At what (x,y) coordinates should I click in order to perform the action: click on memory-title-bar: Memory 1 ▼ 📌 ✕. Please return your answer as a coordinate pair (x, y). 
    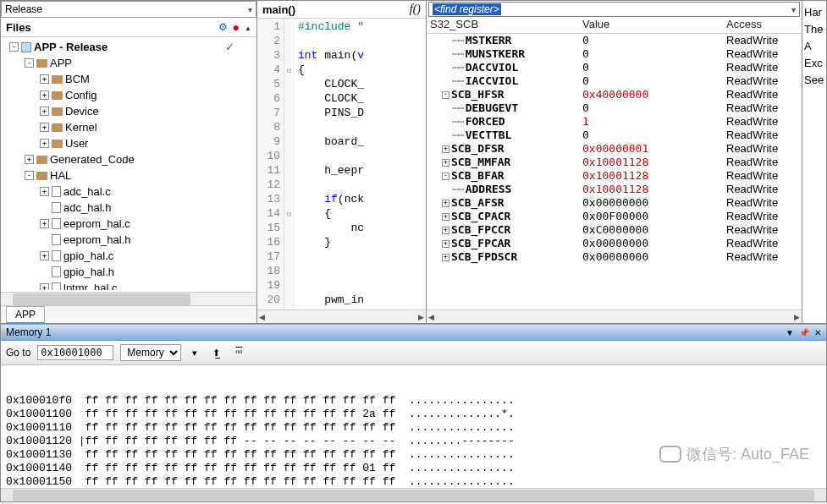
    Looking at the image, I should click on (413, 333).